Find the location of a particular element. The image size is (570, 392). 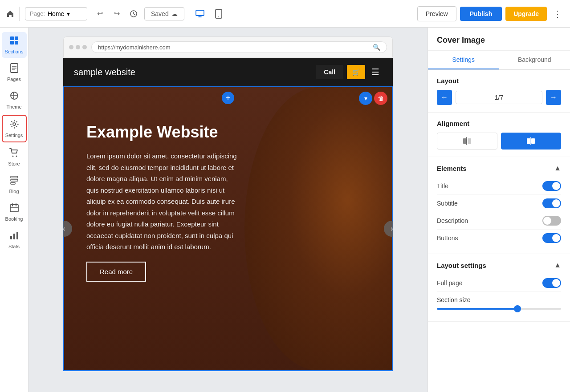

layout-settings-collapse-button: ▲ is located at coordinates (558, 265).